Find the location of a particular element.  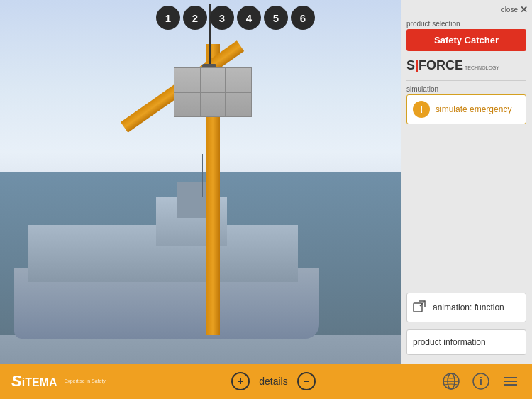

animation-function-label: animation: function is located at coordinates (468, 307).